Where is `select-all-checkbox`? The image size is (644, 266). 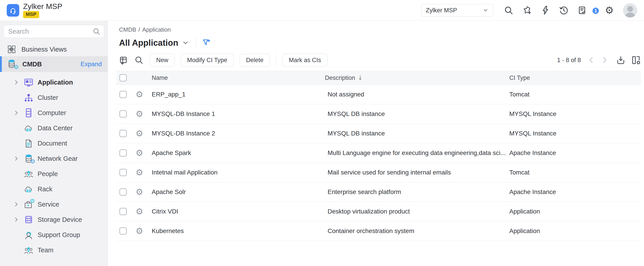
select-all-checkbox is located at coordinates (123, 78).